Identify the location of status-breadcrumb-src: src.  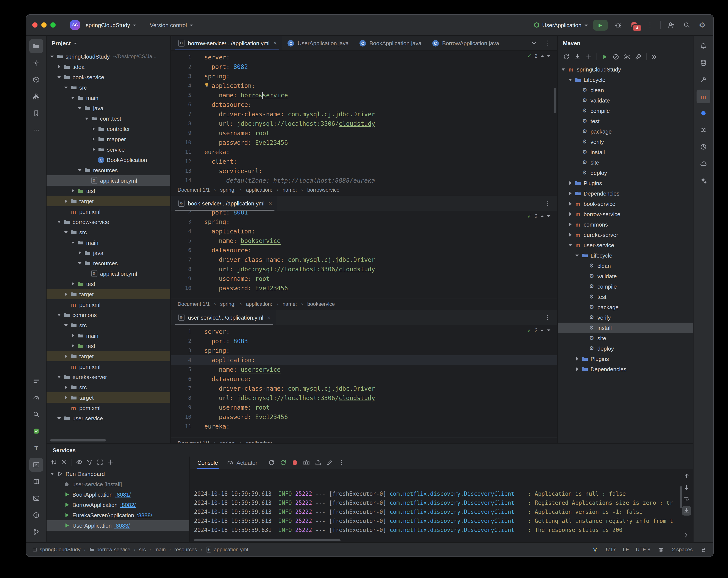
(142, 550).